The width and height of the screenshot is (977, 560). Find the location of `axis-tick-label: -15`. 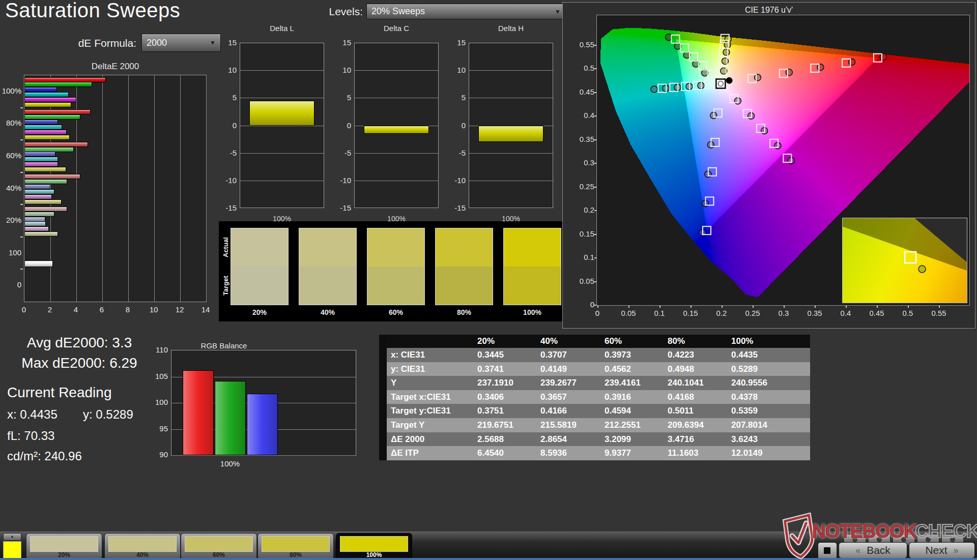

axis-tick-label: -15 is located at coordinates (339, 208).